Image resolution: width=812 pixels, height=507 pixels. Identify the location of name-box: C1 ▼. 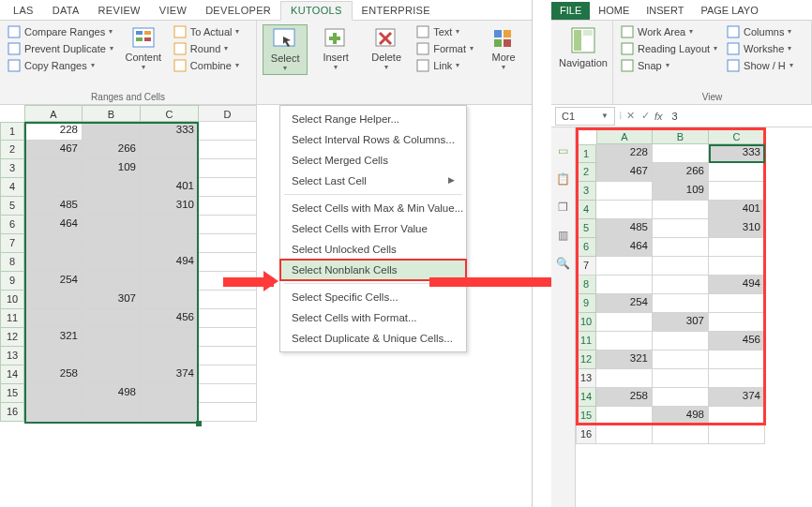
(585, 116).